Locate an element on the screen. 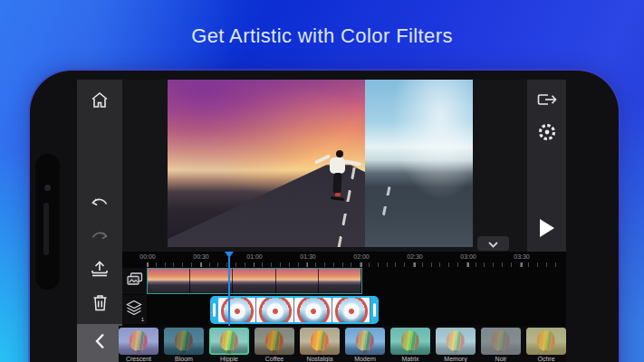 The height and width of the screenshot is (362, 644). play-icon is located at coordinates (547, 230).